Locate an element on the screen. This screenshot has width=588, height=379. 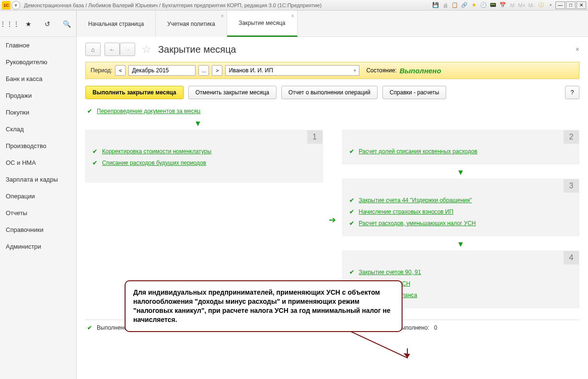
minimize-button: — is located at coordinates (560, 5).